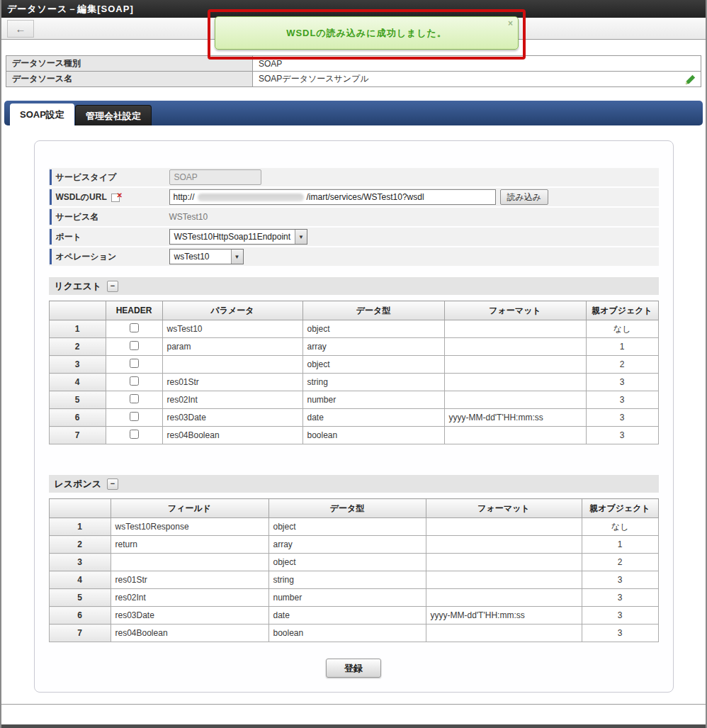 This screenshot has height=728, width=707. Describe the element at coordinates (354, 668) in the screenshot. I see `register-button: 登録` at that location.